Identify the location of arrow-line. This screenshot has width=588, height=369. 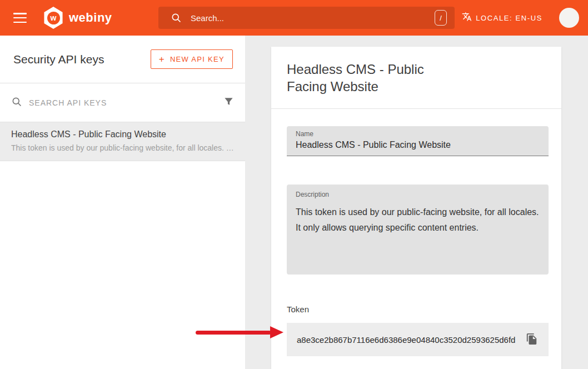
(233, 332).